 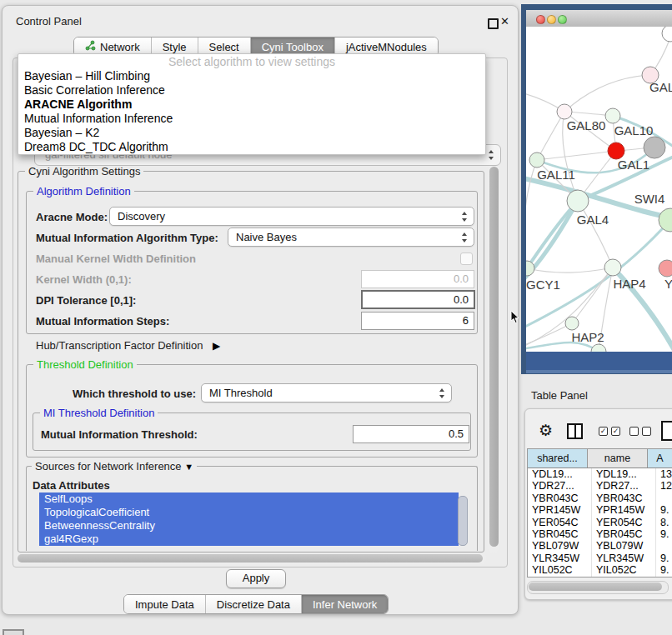 I want to click on manual-kernel-width-label: Manual Kernel Width Definition, so click(x=116, y=258).